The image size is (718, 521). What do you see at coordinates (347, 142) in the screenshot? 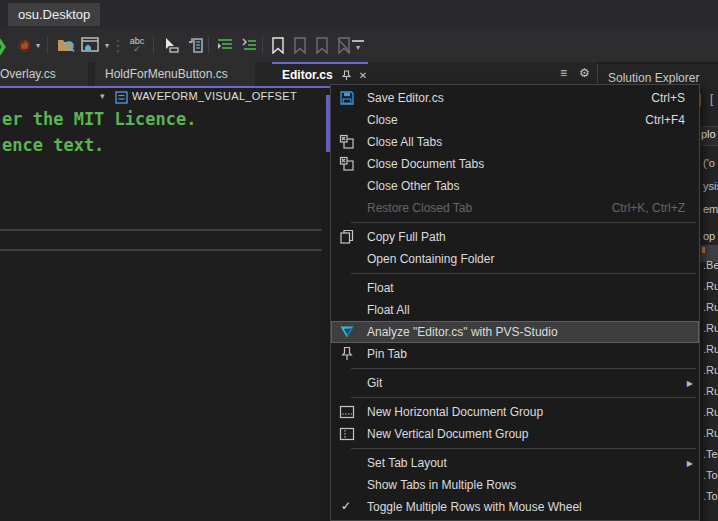
I see `close-all-tabs-icon` at bounding box center [347, 142].